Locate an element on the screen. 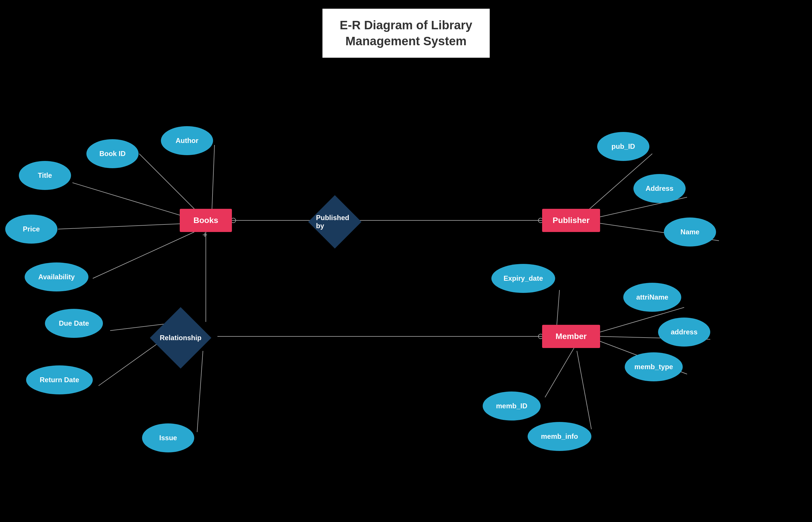 The width and height of the screenshot is (812, 522). attribute-address-member: address is located at coordinates (684, 332).